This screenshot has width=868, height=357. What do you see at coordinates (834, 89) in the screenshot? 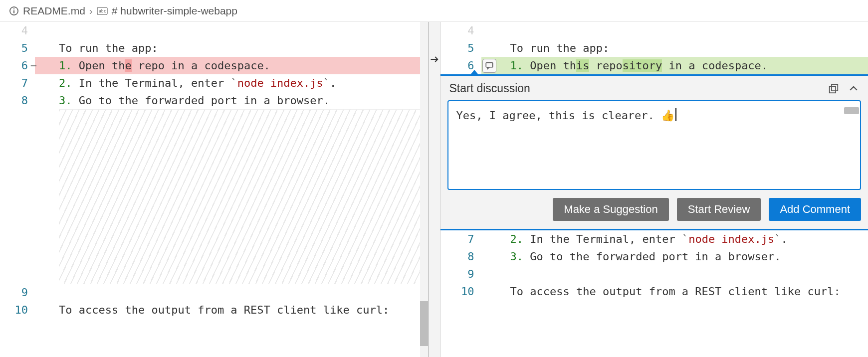
I see `expand-all-icon` at bounding box center [834, 89].